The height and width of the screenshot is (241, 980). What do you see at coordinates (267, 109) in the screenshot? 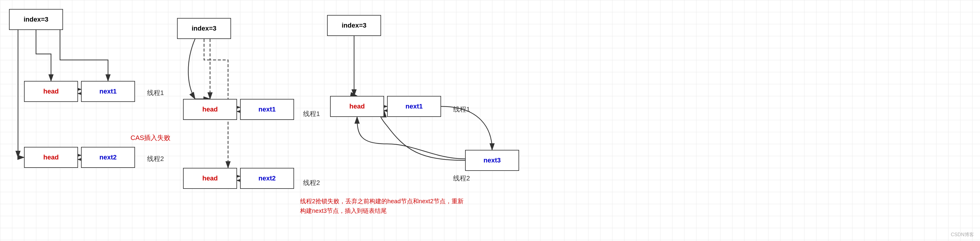
I see `d2-next1-label: next1` at bounding box center [267, 109].